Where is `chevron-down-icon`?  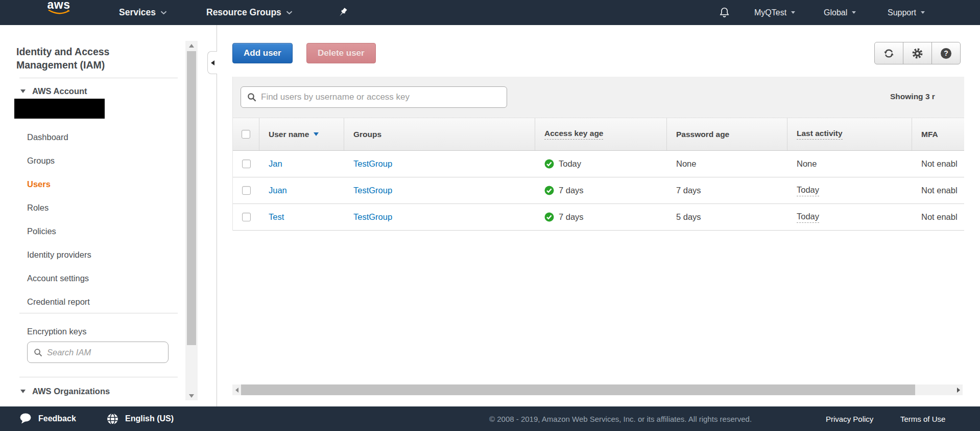 chevron-down-icon is located at coordinates (163, 13).